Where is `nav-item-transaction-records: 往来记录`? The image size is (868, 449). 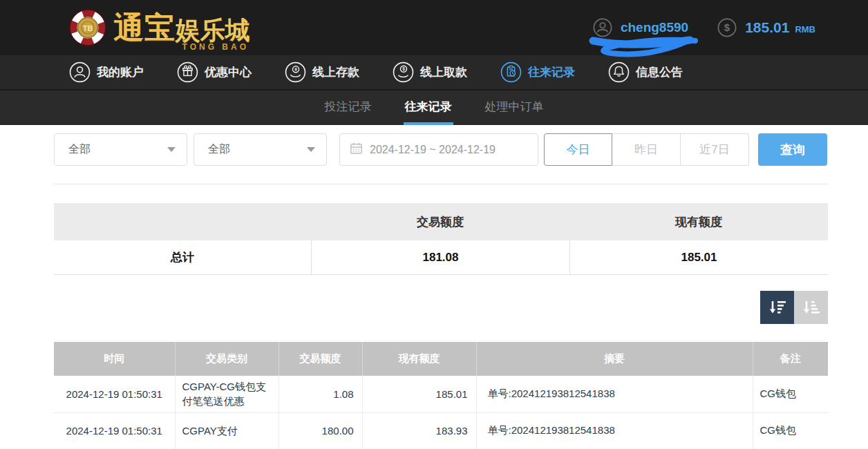
nav-item-transaction-records: 往来记录 is located at coordinates (538, 72).